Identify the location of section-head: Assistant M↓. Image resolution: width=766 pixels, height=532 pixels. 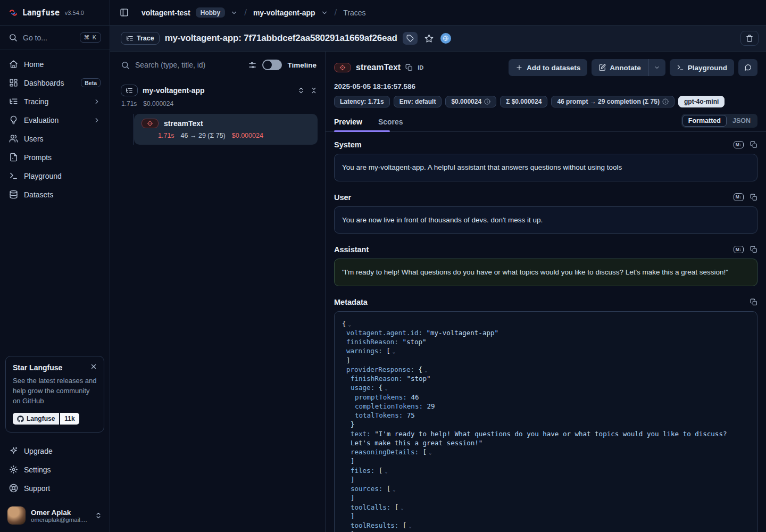
(546, 250).